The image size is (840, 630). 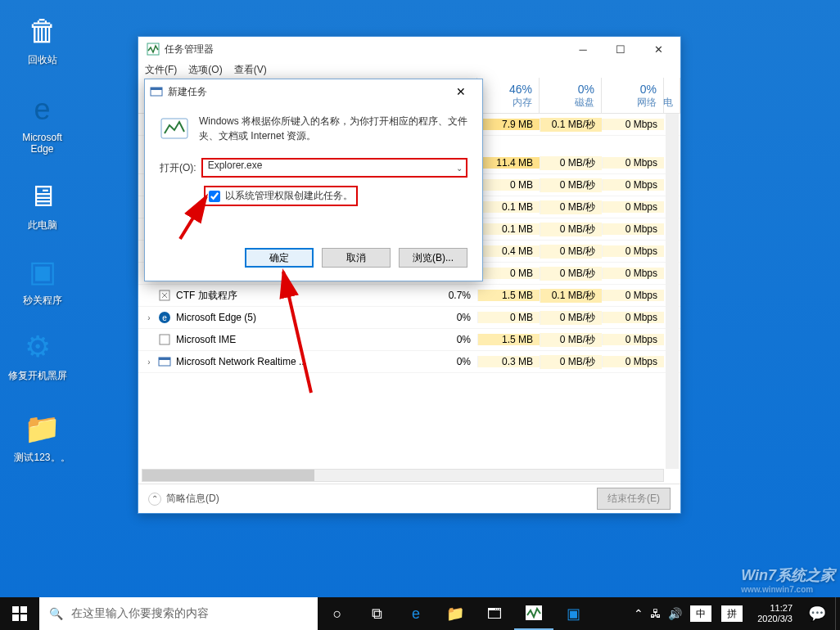 What do you see at coordinates (20, 614) in the screenshot?
I see `start-button` at bounding box center [20, 614].